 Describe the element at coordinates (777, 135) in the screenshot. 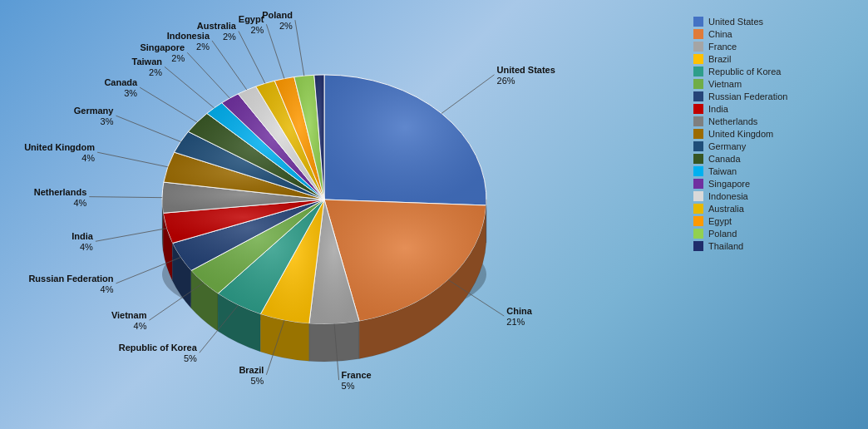

I see `legend: United StatesChinaFranceBrazilRepublic o…` at that location.